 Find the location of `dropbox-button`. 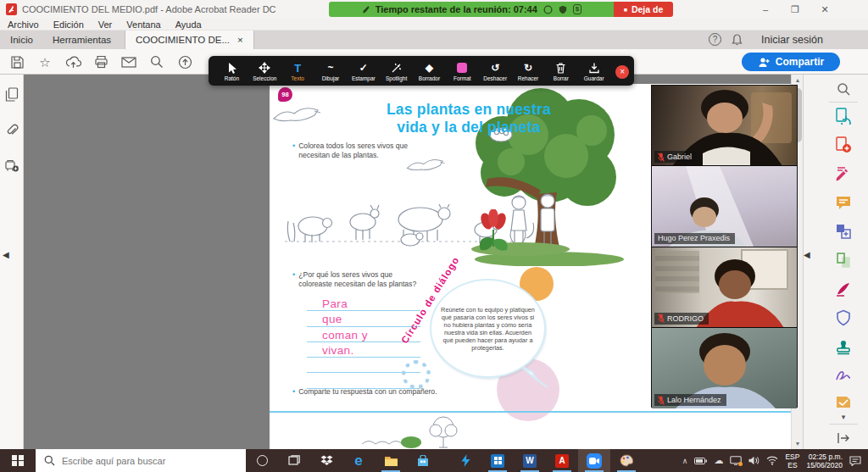

dropbox-button is located at coordinates (326, 461).